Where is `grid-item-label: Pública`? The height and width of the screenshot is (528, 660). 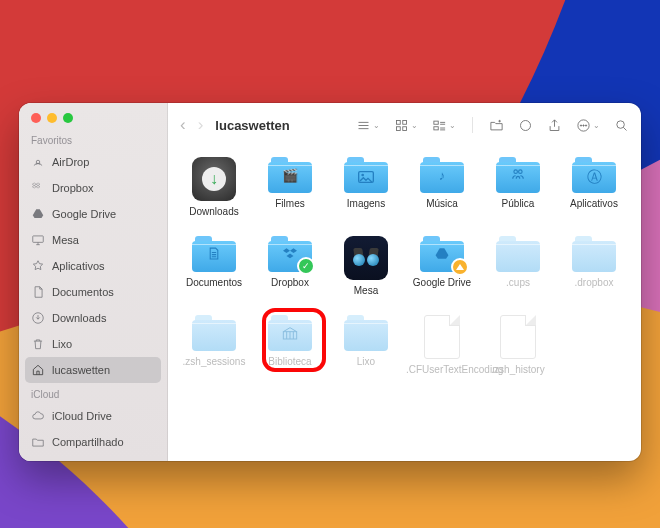 grid-item-label: Pública is located at coordinates (518, 204).